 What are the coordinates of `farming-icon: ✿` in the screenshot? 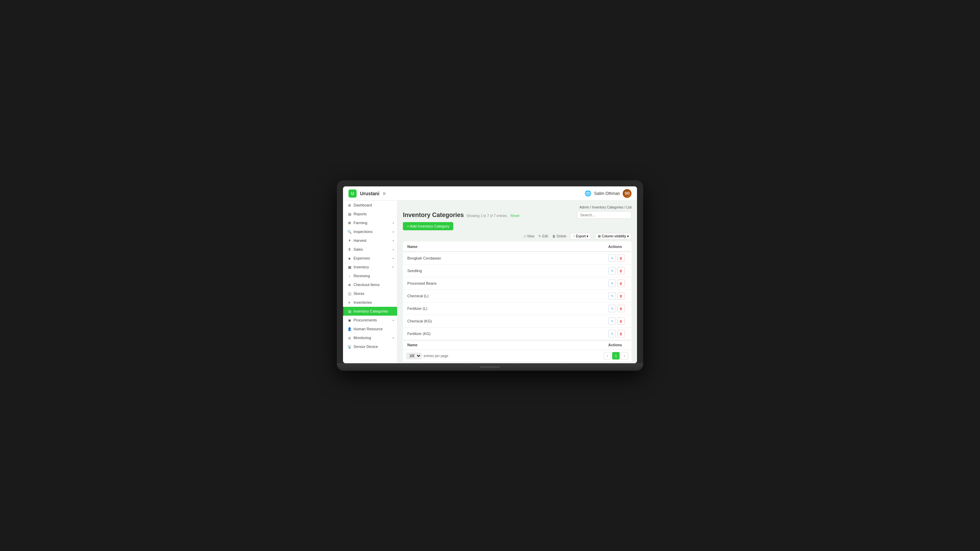 It's located at (349, 223).